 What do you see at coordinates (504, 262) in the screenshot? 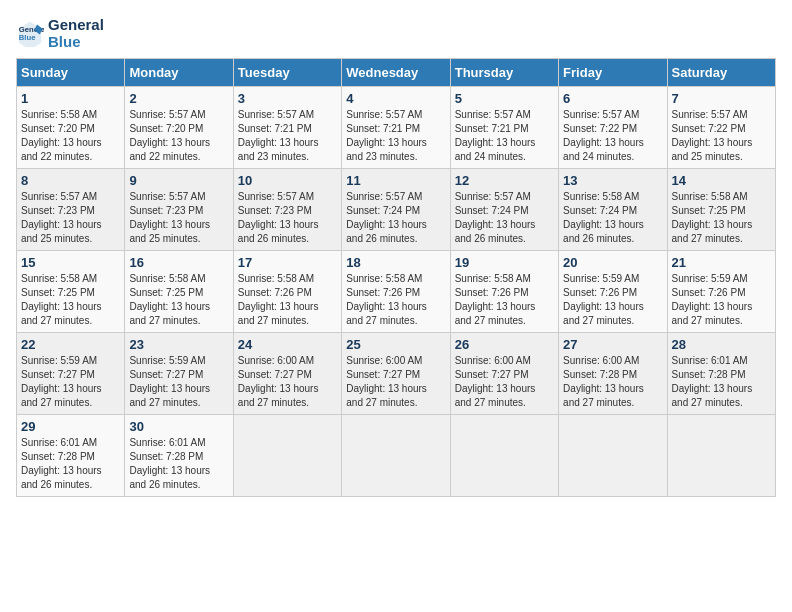
I see `day-number: 19` at bounding box center [504, 262].